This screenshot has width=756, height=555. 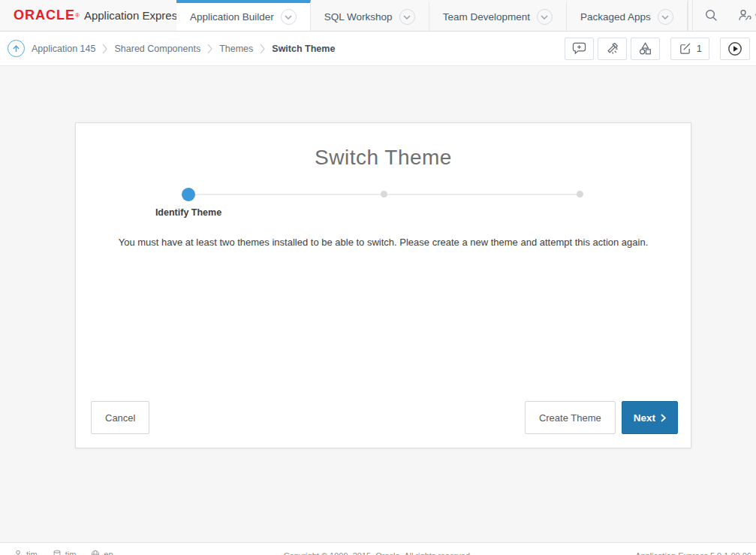 What do you see at coordinates (188, 213) in the screenshot?
I see `wizard-step-1-label: Identify Theme` at bounding box center [188, 213].